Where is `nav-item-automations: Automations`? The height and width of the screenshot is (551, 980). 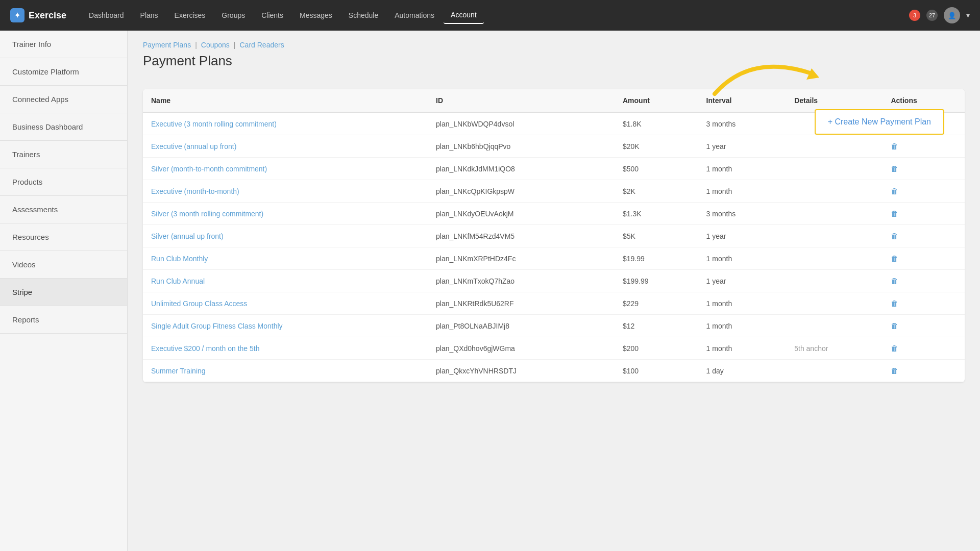
nav-item-automations: Automations is located at coordinates (414, 15).